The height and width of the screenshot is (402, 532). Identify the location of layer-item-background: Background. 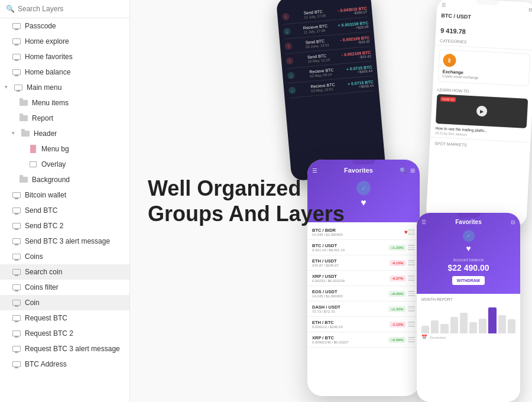
(65, 180).